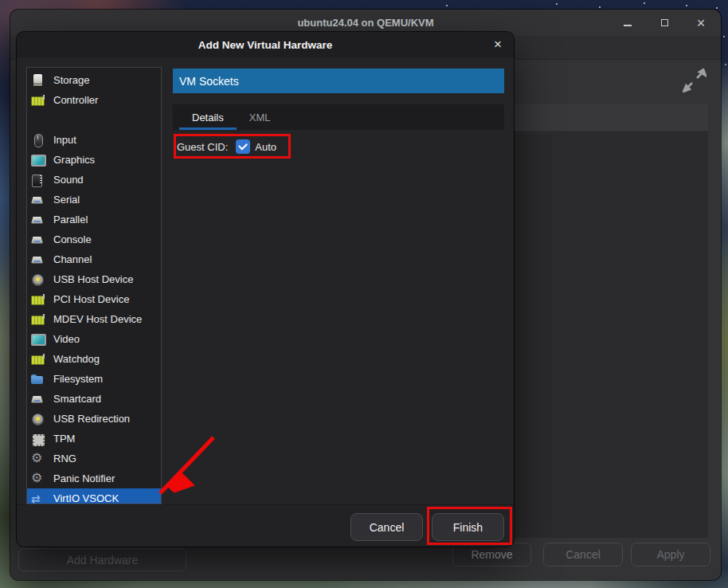 This screenshot has width=728, height=588. Describe the element at coordinates (243, 147) in the screenshot. I see `auto-checkbox` at that location.